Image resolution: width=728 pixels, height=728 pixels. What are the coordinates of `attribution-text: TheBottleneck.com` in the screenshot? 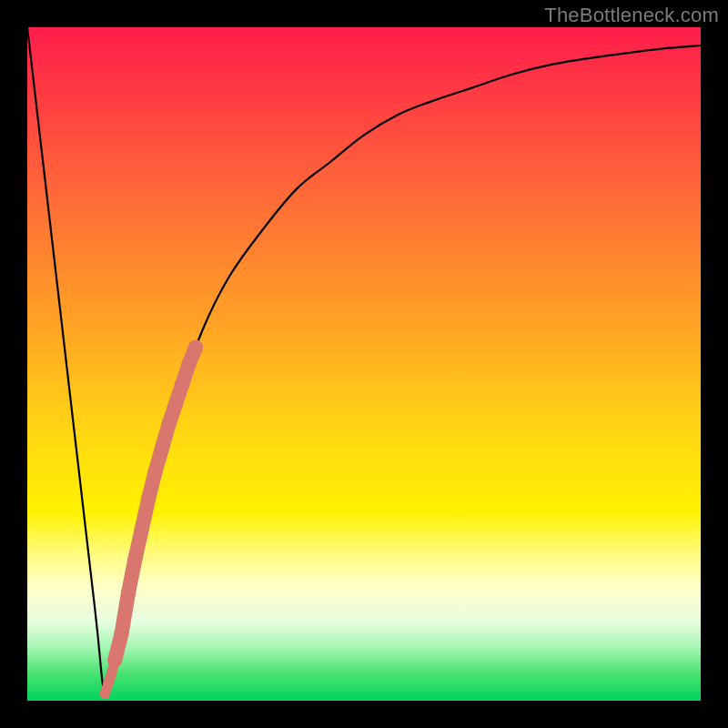 It's located at (632, 15).